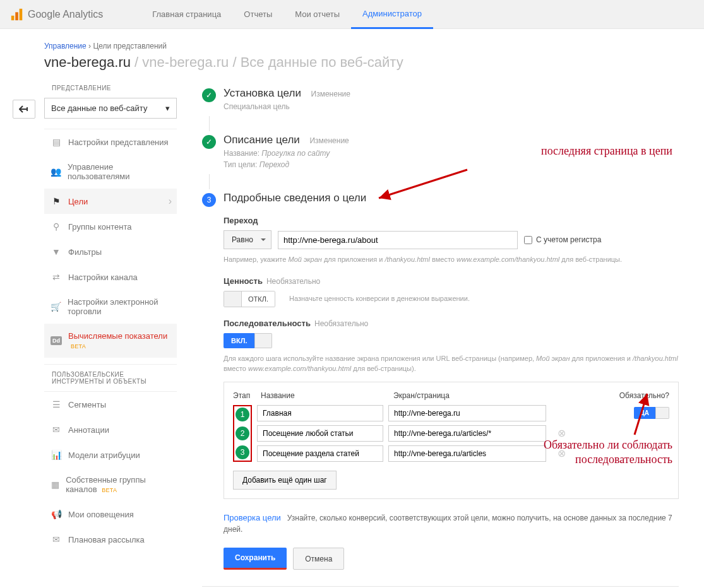  Describe the element at coordinates (57, 15) in the screenshot. I see `logo: Google Analytics` at that location.